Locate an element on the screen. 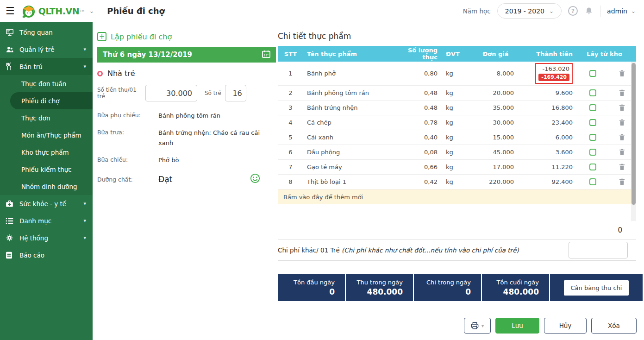  meal-value: Bánh trứng nhện; Cháo cá rau cải xanh is located at coordinates (217, 138).